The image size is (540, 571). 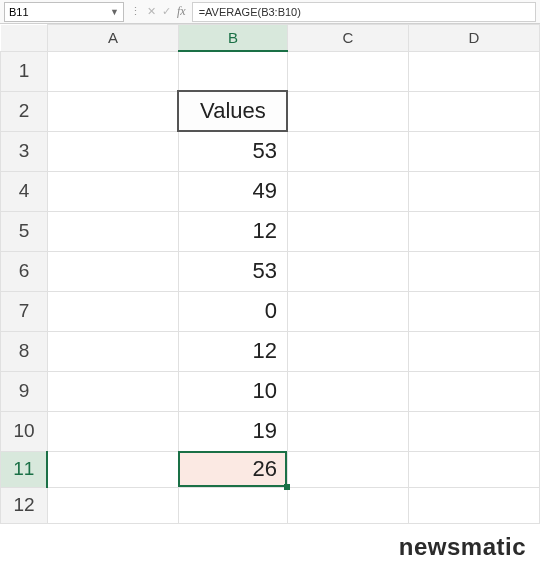 What do you see at coordinates (112, 431) in the screenshot?
I see `cell-a10` at bounding box center [112, 431].